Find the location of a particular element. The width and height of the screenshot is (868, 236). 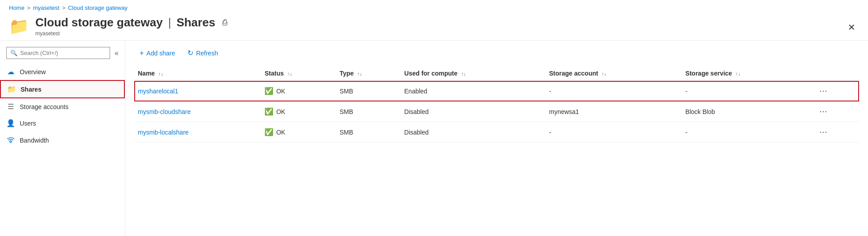

storage-accounts-icon: ☰ is located at coordinates (11, 106).